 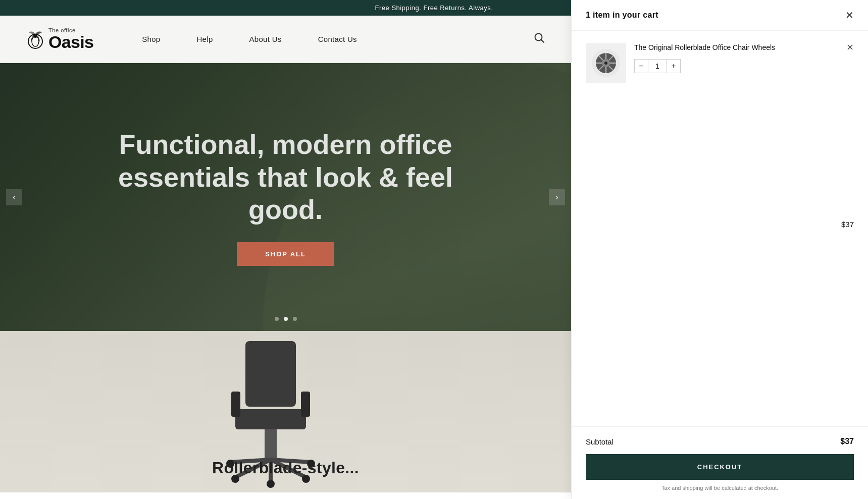 I want to click on nav-shop: Shop, so click(x=151, y=39).